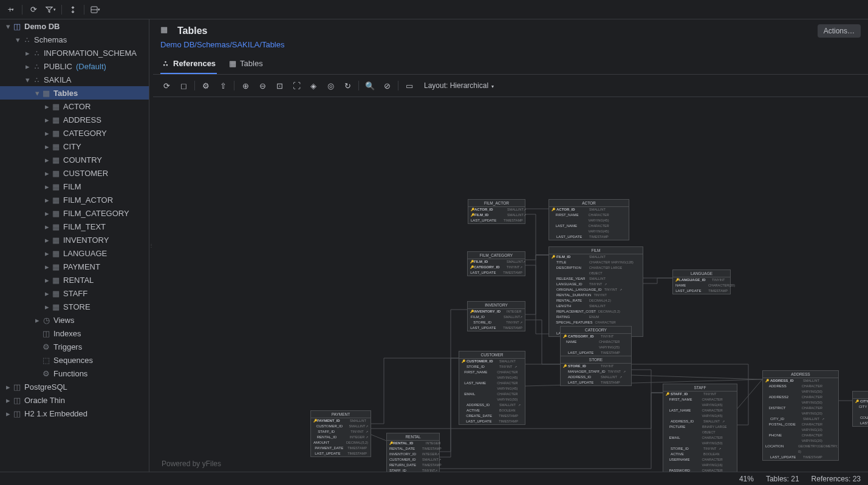 The height and width of the screenshot is (485, 868). I want to click on erd-table-payment: PAYMENT🔑PAYMENT_IDSMALLINTCUSTOMER_IDSMA…, so click(341, 433).